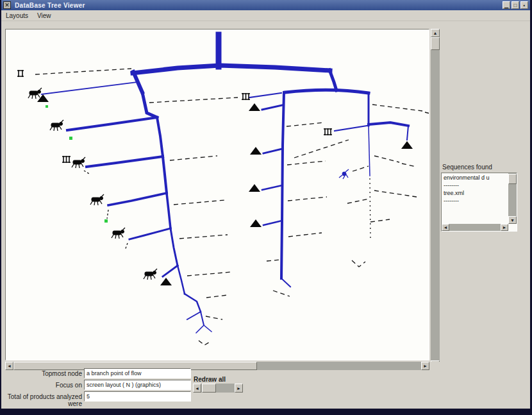 This screenshot has width=532, height=415. What do you see at coordinates (475, 178) in the screenshot?
I see `list-item: environmental d u` at bounding box center [475, 178].